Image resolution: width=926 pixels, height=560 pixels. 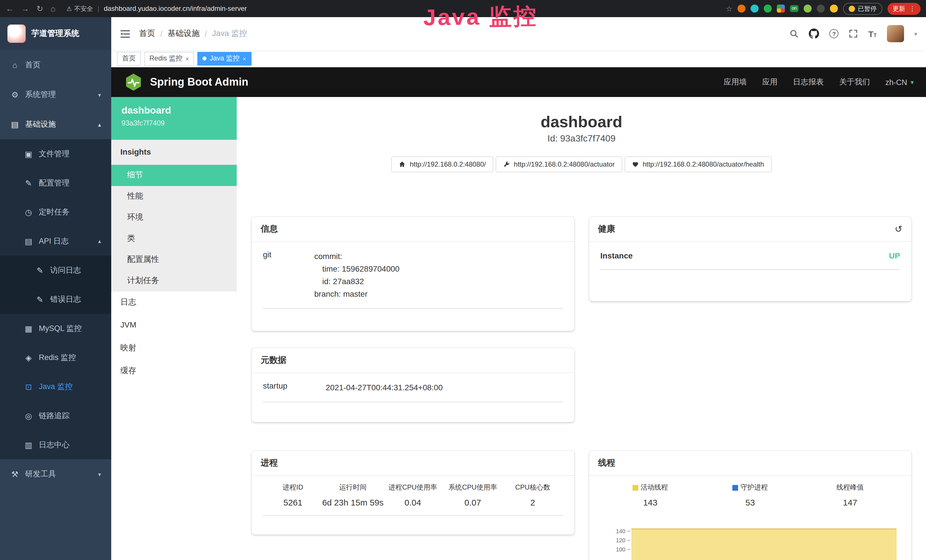 I want to click on extension-on-badge: on, so click(x=794, y=9).